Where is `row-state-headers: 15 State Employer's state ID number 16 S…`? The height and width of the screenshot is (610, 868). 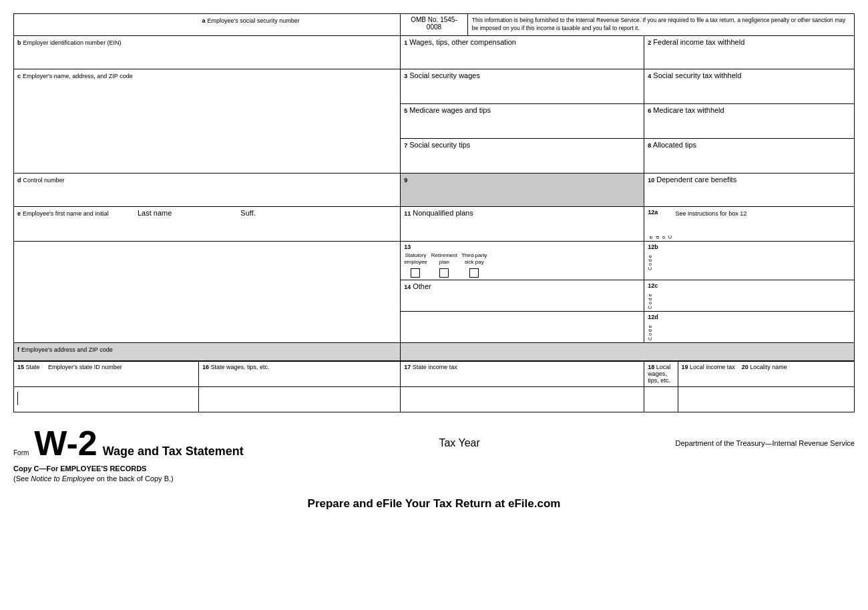 row-state-headers: 15 State Employer's state ID number 16 S… is located at coordinates (434, 374).